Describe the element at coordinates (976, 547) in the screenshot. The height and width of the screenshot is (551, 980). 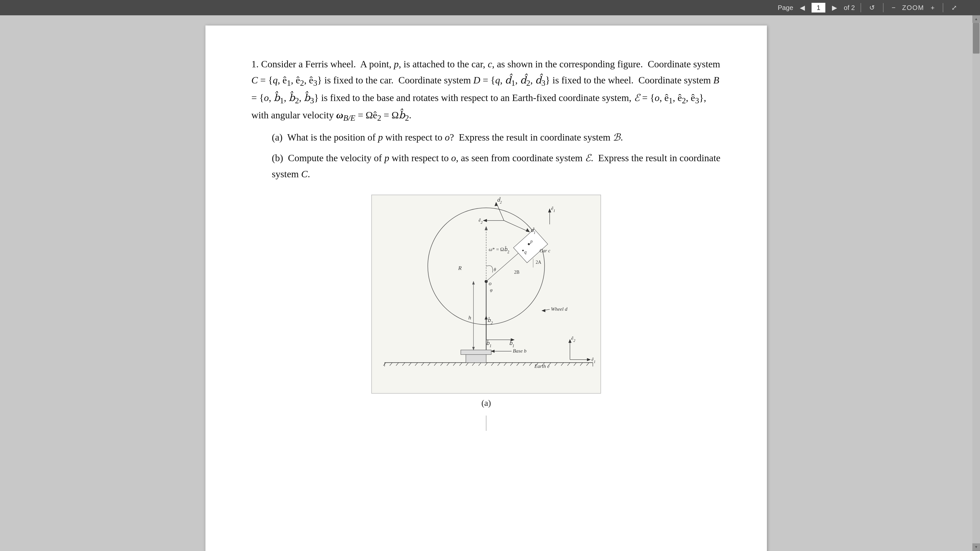
I see `scroll-down-button: ▼` at that location.